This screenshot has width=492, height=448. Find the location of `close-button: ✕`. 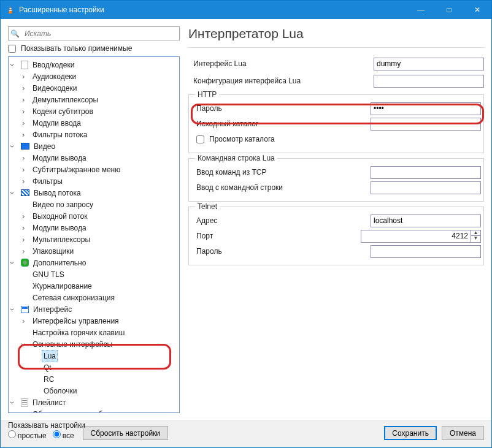

close-button: ✕ is located at coordinates (477, 10).